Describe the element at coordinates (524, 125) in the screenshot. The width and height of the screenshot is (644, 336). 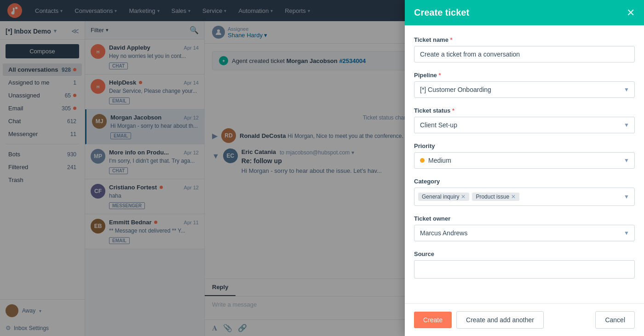
I see `ticket-status-select-wrapper: Client Set-up New In Progress Closed ▼` at that location.